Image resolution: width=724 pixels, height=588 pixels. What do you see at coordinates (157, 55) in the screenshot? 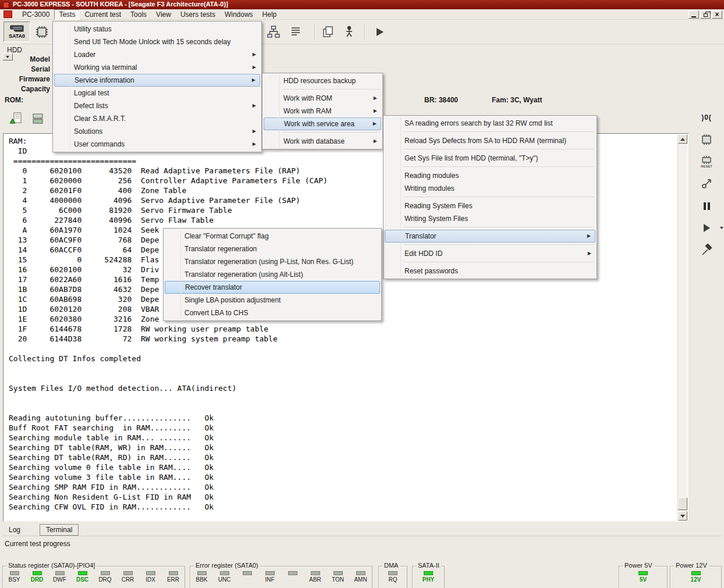
I see `menu-item: Loader ▶` at bounding box center [157, 55].